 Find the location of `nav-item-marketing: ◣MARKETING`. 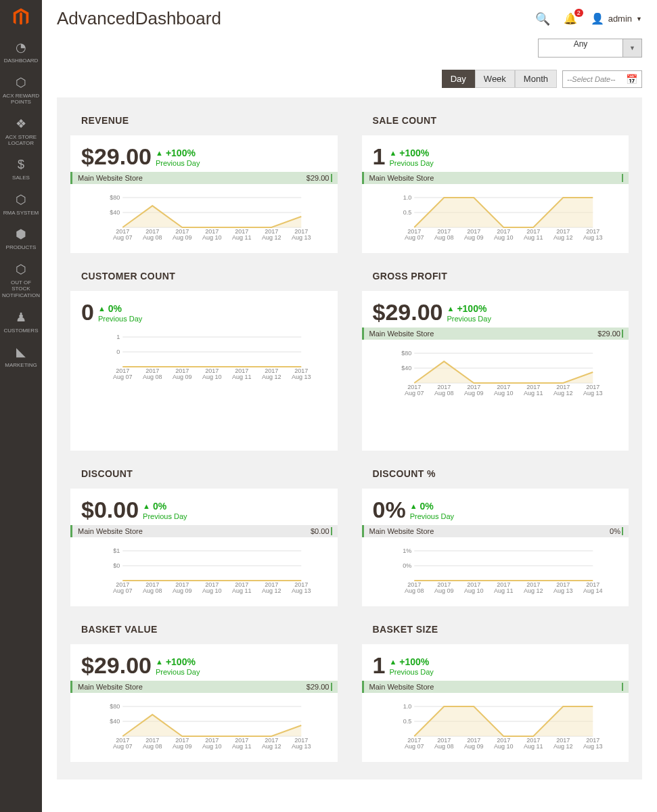

nav-item-marketing: ◣MARKETING is located at coordinates (22, 357).